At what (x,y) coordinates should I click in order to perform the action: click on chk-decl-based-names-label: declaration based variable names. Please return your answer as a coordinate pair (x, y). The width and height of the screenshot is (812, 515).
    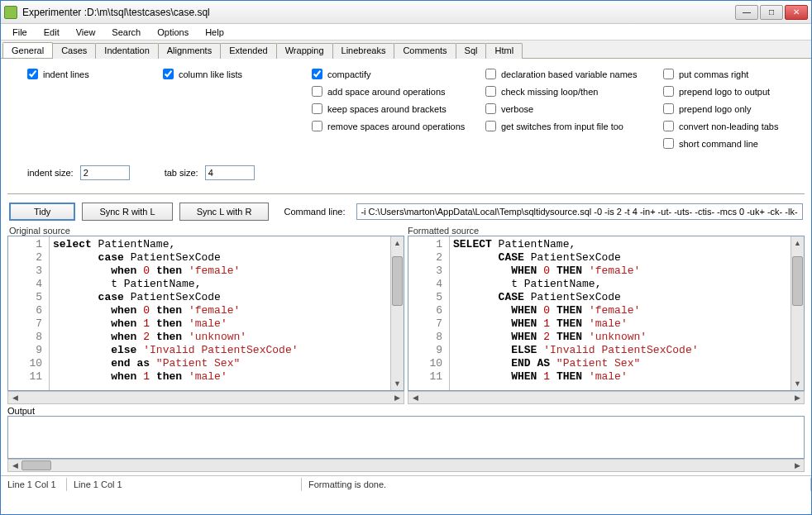
    Looking at the image, I should click on (569, 74).